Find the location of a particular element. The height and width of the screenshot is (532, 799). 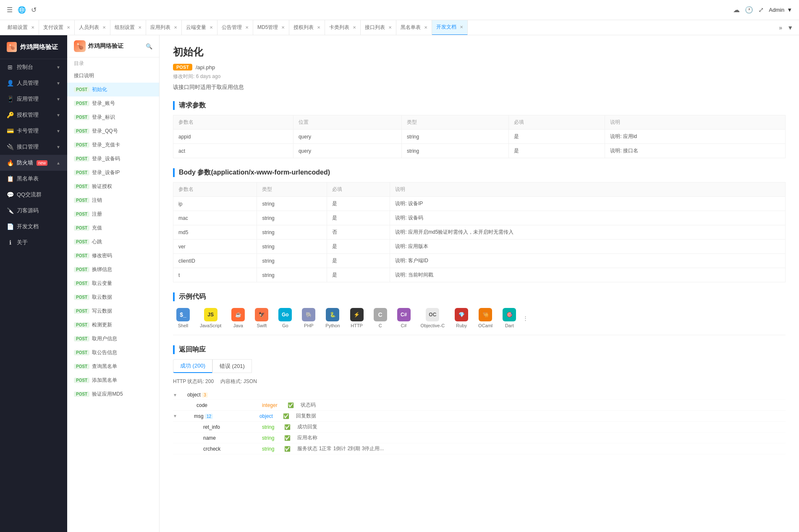

sidebar-item-interface: 🔌 接口管理 ▼ is located at coordinates (34, 147).